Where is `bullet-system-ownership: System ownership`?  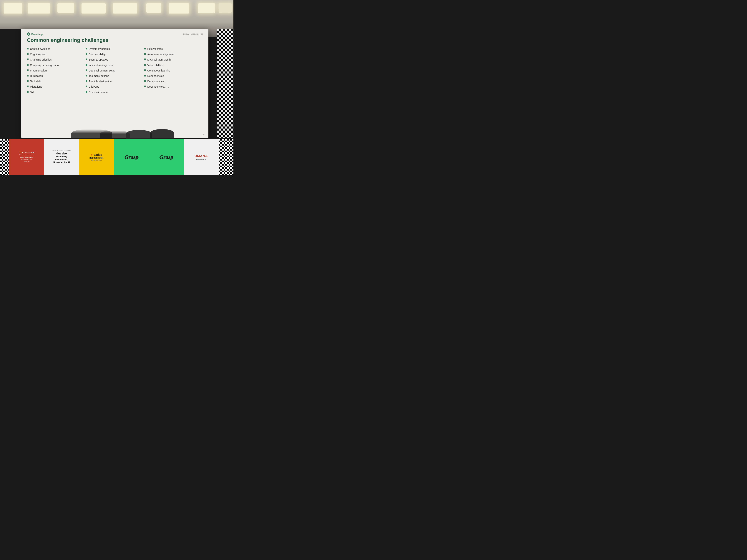 bullet-system-ownership: System ownership is located at coordinates (114, 49).